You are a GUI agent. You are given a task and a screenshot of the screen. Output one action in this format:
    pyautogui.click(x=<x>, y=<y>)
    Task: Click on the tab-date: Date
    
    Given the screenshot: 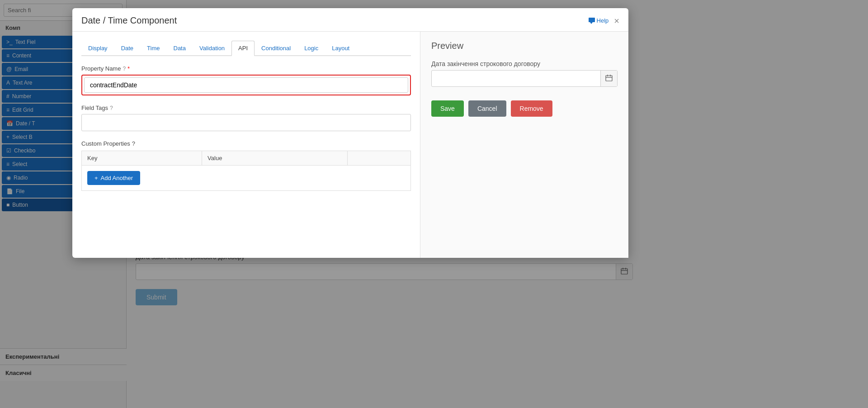 What is the action you would take?
    pyautogui.click(x=127, y=48)
    